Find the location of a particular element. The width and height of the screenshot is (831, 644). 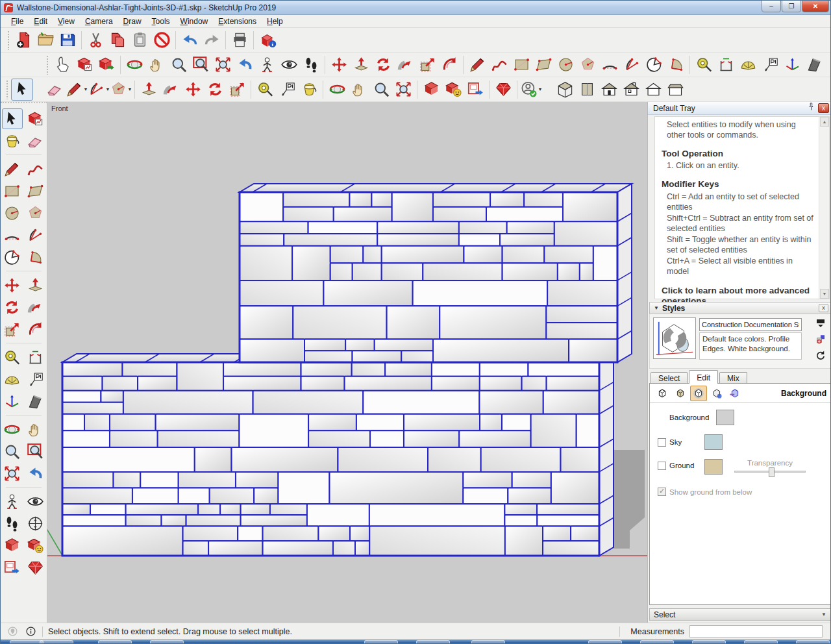

save-tool-button is located at coordinates (68, 40).